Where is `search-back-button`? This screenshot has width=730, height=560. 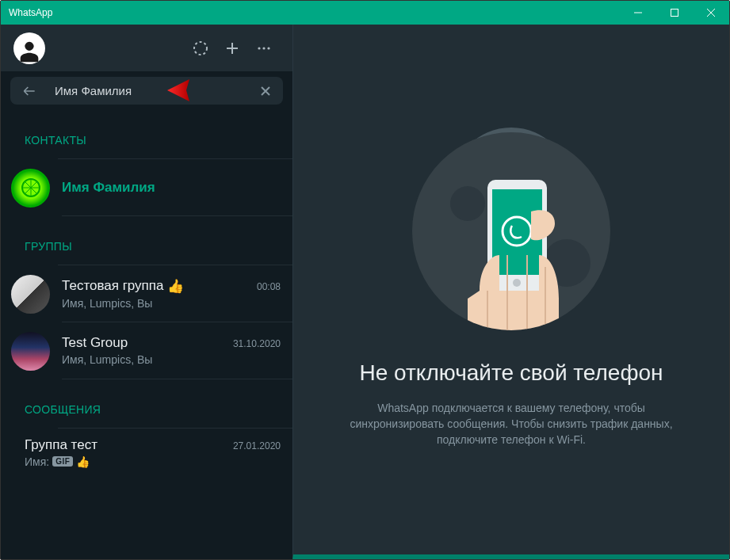
search-back-button is located at coordinates (29, 91).